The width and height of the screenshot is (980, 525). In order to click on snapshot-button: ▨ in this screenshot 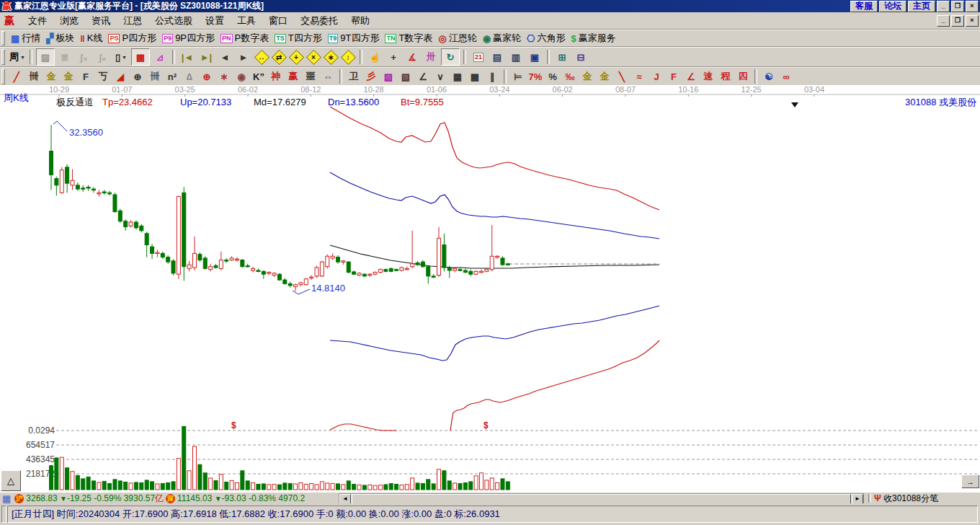, I will do `click(45, 57)`.